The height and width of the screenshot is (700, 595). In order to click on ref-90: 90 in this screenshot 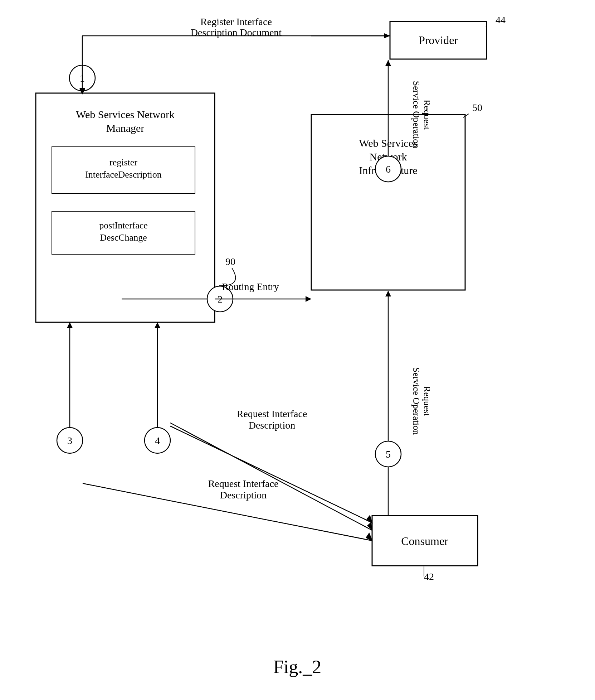, I will do `click(230, 261)`.